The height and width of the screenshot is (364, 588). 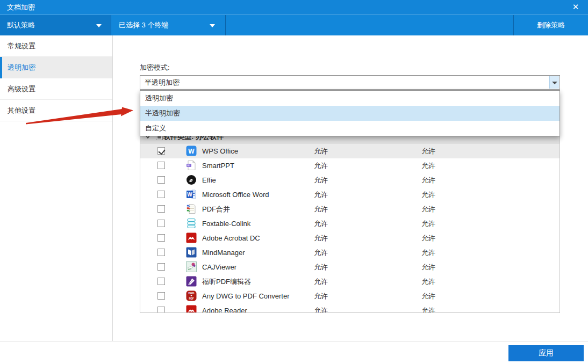 What do you see at coordinates (21, 25) in the screenshot?
I see `policy-dropdown-label: 默认策略` at bounding box center [21, 25].